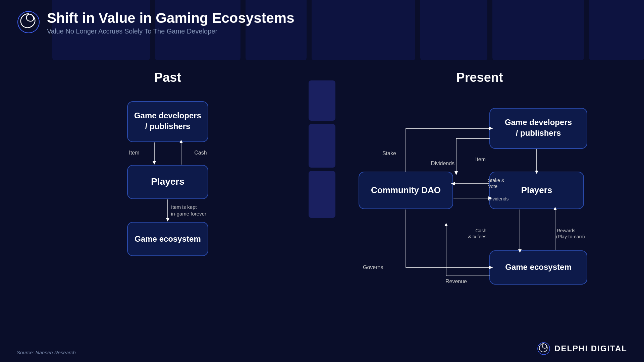  Describe the element at coordinates (496, 180) in the screenshot. I see `svg-text: Stake &` at that location.